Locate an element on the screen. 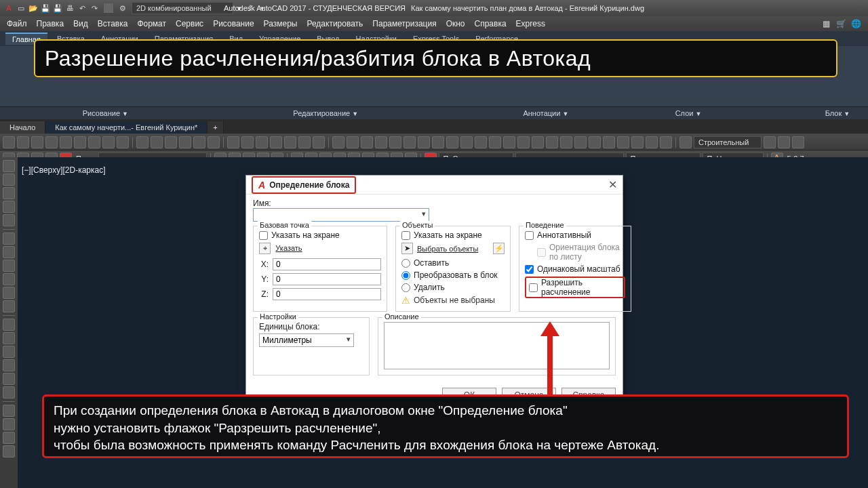 This screenshot has height=488, width=868. menu-format: Формат is located at coordinates (152, 24).